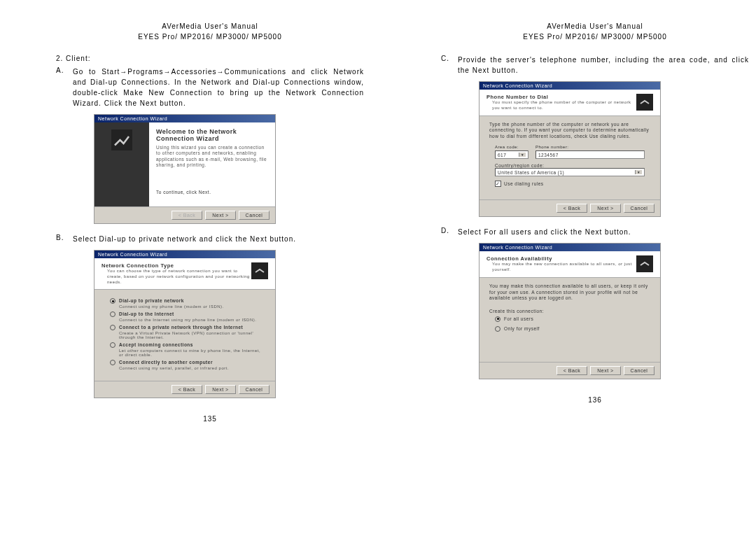 The image size is (756, 534). Describe the element at coordinates (122, 164) in the screenshot. I see `wizard-sidebar` at that location.